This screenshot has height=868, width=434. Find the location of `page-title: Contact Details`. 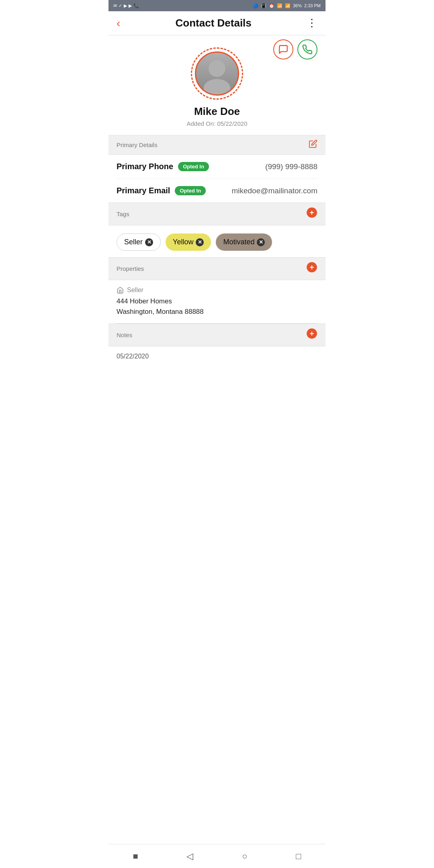

page-title: Contact Details is located at coordinates (214, 23).